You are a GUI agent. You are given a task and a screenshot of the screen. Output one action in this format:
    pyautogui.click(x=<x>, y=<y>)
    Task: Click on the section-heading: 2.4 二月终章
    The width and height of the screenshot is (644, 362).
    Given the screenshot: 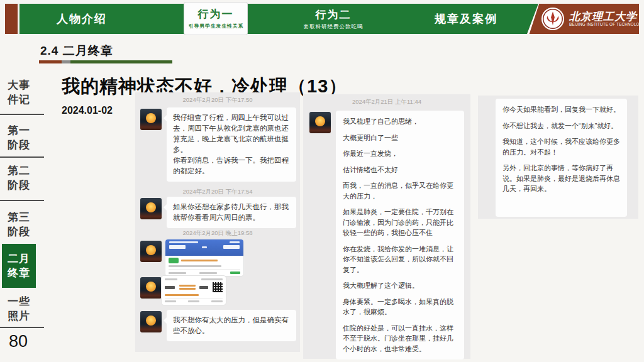 What is the action you would take?
    pyautogui.click(x=77, y=51)
    